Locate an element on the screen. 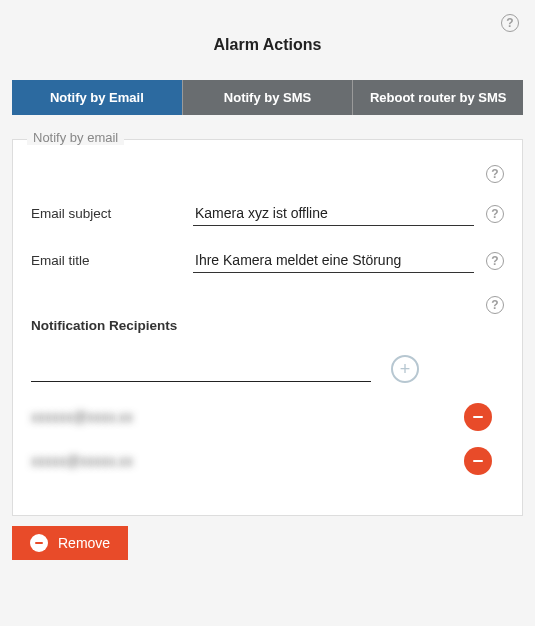 Image resolution: width=535 pixels, height=626 pixels. email-title-label: Email title is located at coordinates (106, 260).